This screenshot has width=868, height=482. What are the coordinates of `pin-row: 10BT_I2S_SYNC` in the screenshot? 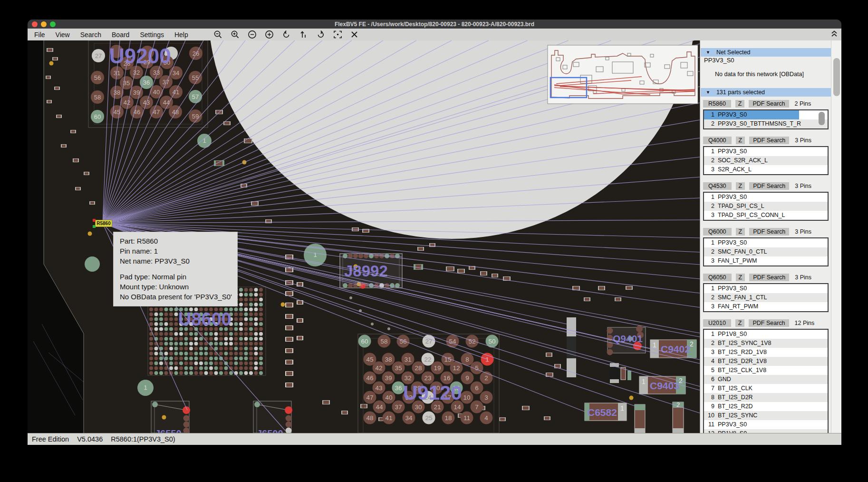 It's located at (766, 416).